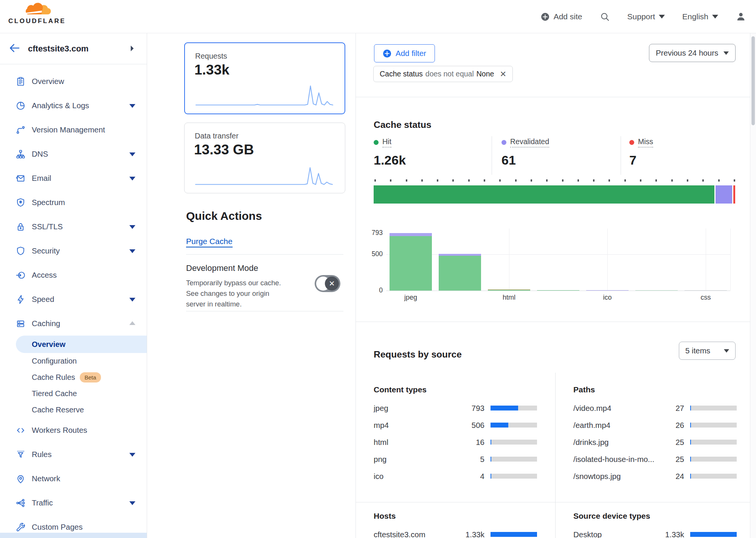  I want to click on search-button, so click(605, 17).